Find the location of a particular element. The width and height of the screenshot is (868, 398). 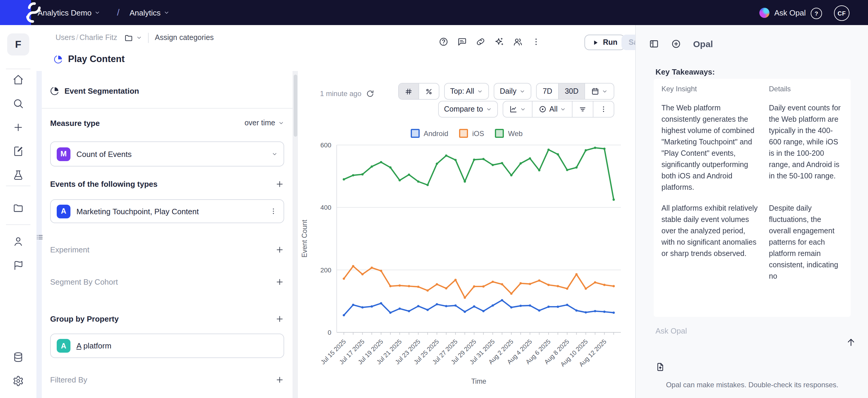

sparkles-icon is located at coordinates (499, 42).